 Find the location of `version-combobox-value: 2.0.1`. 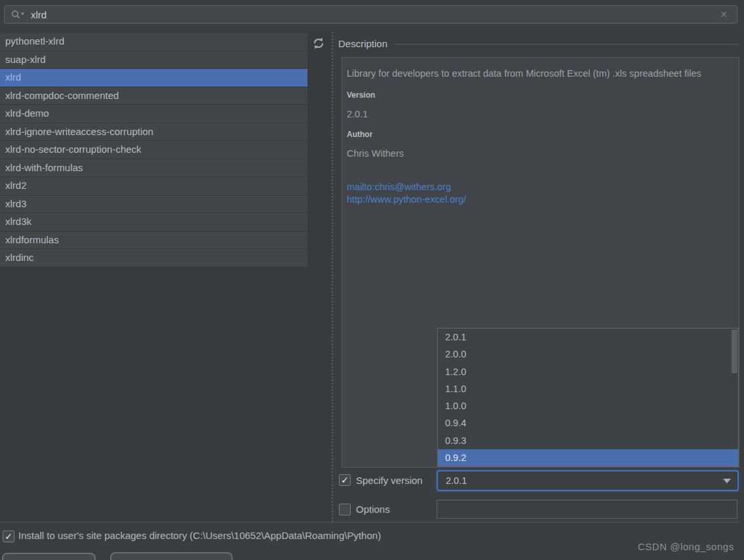

version-combobox-value: 2.0.1 is located at coordinates (585, 481).